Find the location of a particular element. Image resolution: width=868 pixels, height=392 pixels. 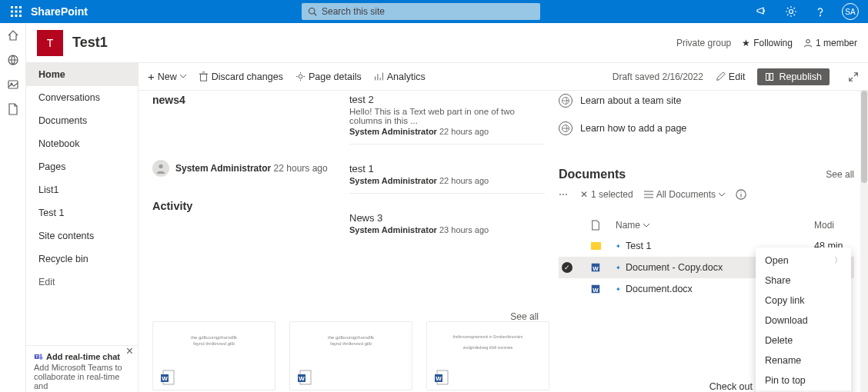

nav-test1: Test 1 is located at coordinates (82, 213).